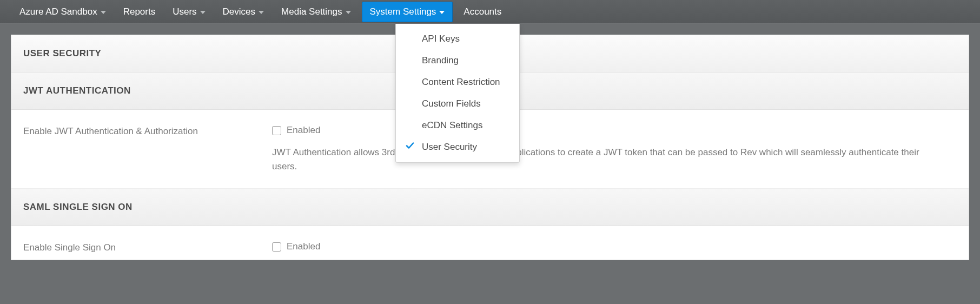  I want to click on nav-item-azure-ad-sandbox: Azure AD Sandbox, so click(63, 12).